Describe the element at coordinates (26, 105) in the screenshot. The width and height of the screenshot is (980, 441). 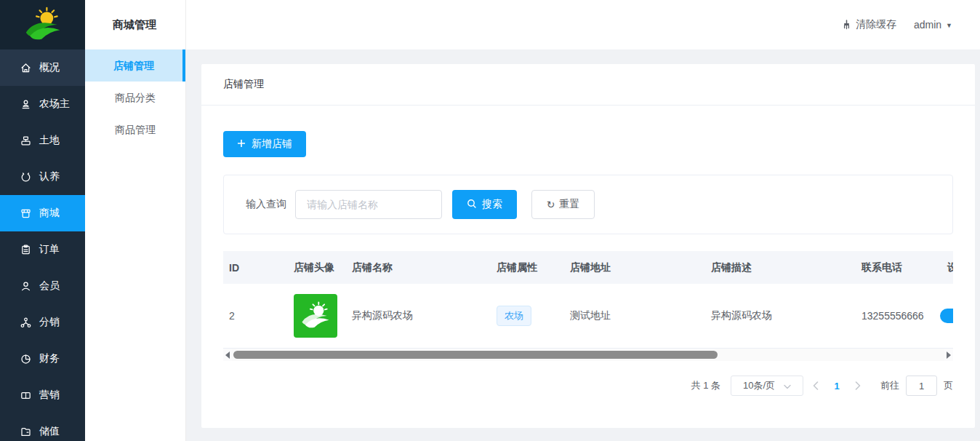
I see `farmer-icon` at that location.